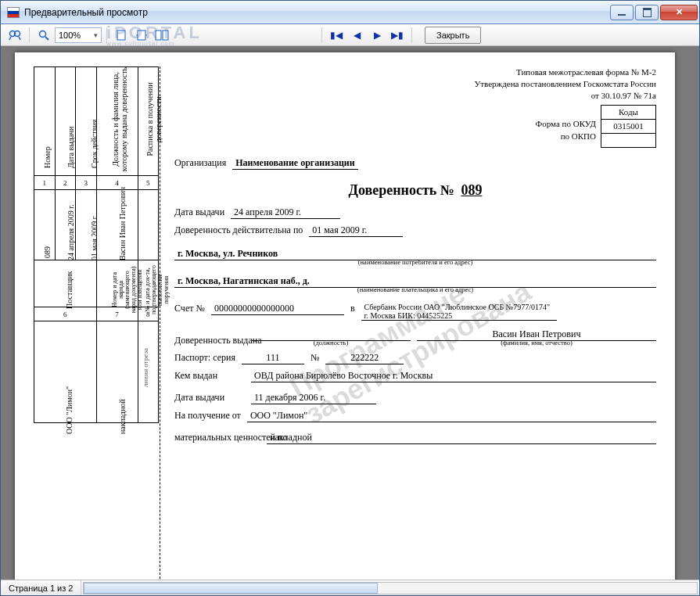 The height and width of the screenshot is (596, 700). Describe the element at coordinates (205, 358) in the screenshot. I see `passport-series-label: Паспорт: серия` at that location.